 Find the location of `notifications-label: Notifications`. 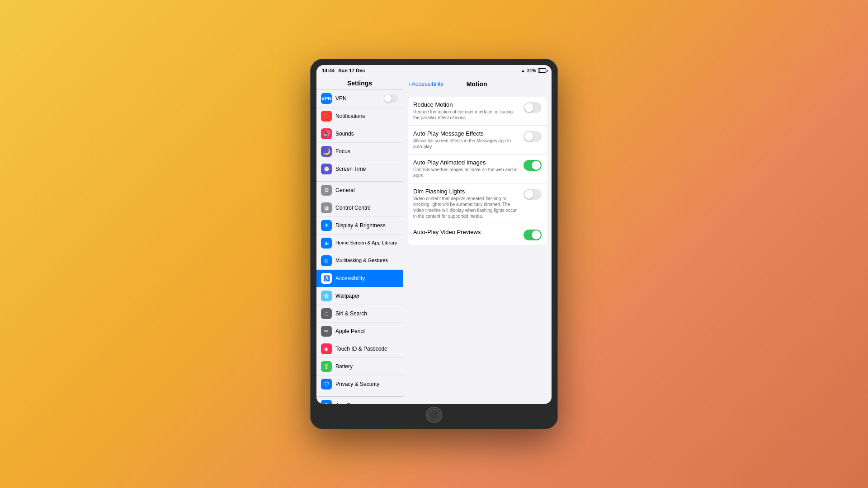

notifications-label: Notifications is located at coordinates (350, 116).